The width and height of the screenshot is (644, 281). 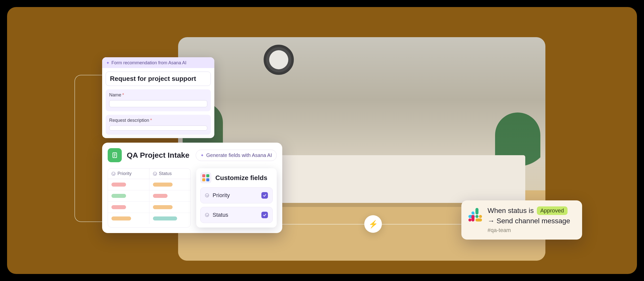 What do you see at coordinates (236, 215) in the screenshot?
I see `field-toggle-status: Status` at bounding box center [236, 215].